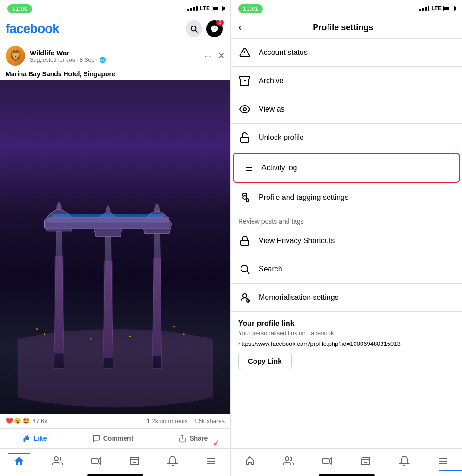 This screenshot has width=462, height=476. What do you see at coordinates (182, 438) in the screenshot?
I see `share-icon` at bounding box center [182, 438].